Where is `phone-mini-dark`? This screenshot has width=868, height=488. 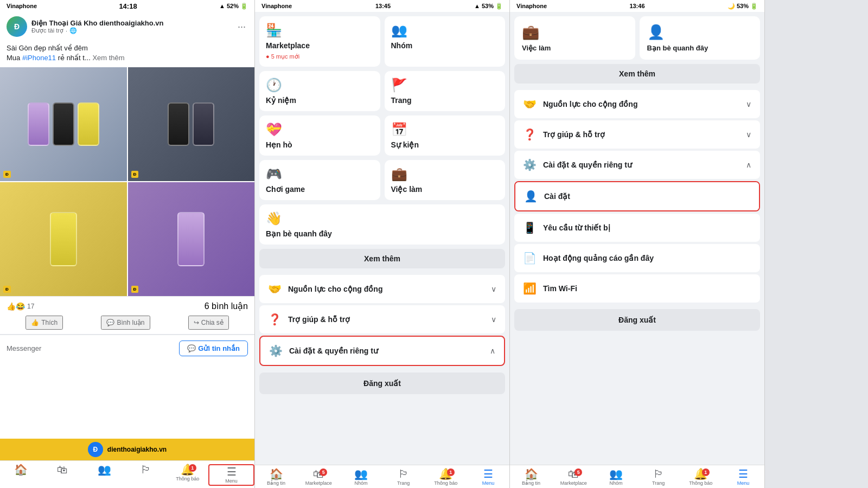
phone-mini-dark is located at coordinates (203, 124).